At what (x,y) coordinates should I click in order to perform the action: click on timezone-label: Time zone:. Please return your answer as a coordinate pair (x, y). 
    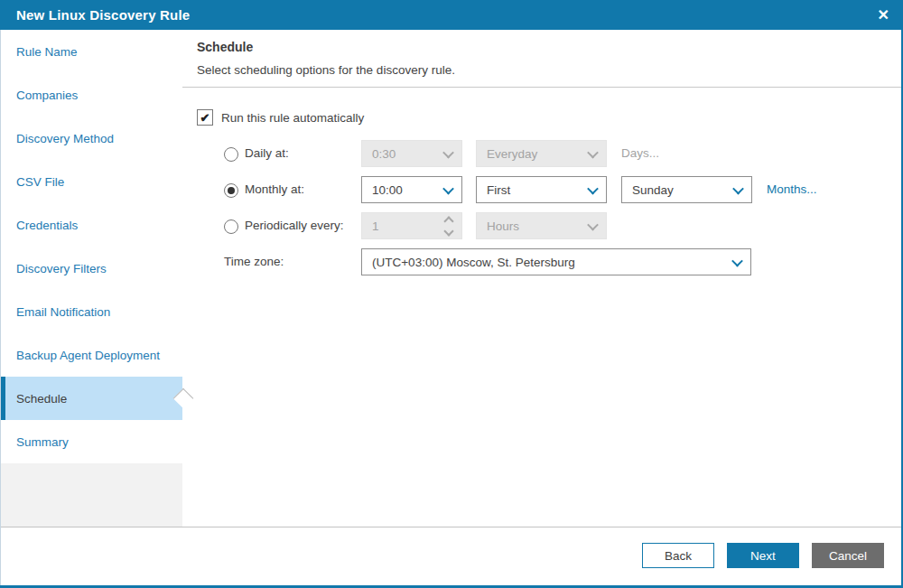
    Looking at the image, I should click on (254, 262).